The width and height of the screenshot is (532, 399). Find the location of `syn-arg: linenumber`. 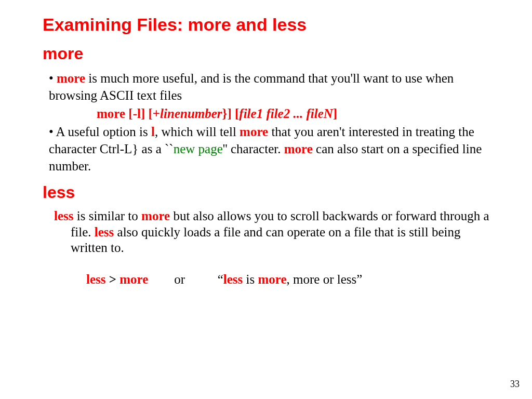

syn-arg: linenumber is located at coordinates (191, 113).